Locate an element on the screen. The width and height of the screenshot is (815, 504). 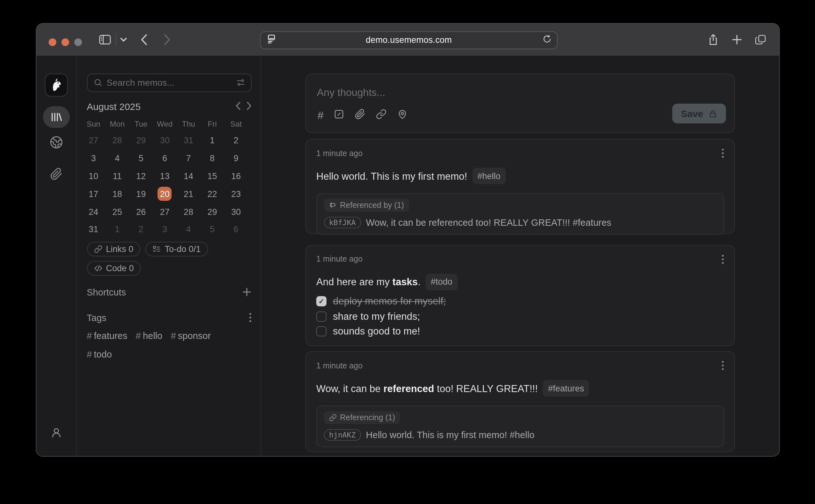
hashtag-icon: # is located at coordinates (321, 115).